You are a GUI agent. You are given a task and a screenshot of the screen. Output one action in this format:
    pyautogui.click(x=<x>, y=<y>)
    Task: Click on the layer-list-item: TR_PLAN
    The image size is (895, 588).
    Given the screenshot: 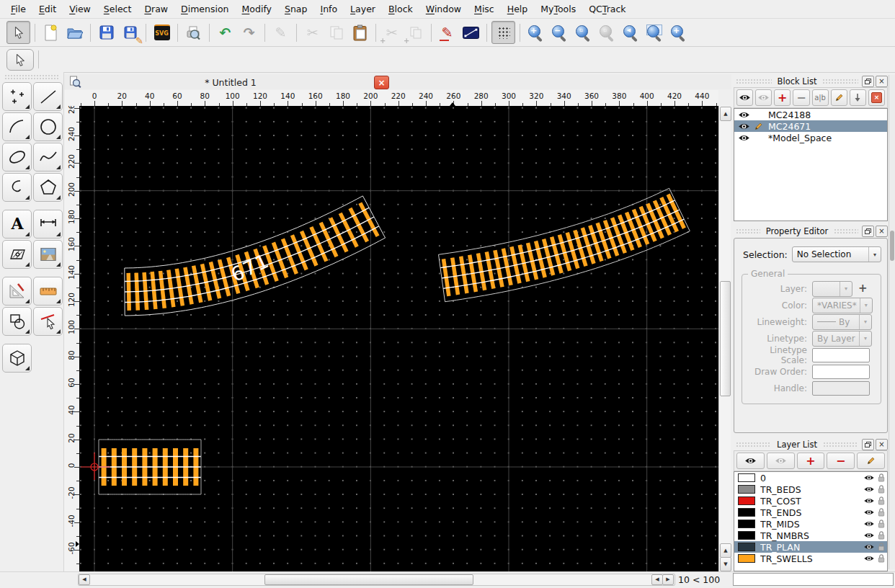 What is the action you would take?
    pyautogui.click(x=811, y=547)
    